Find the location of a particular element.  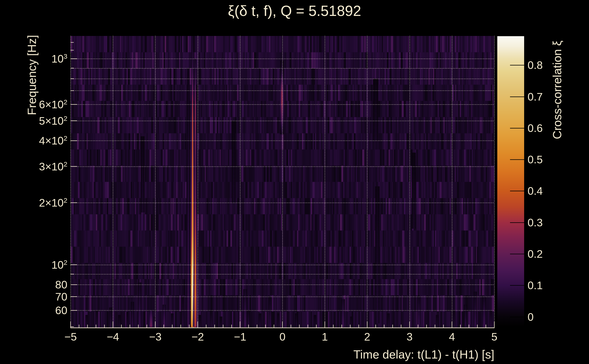

x-tick-label: −1 is located at coordinates (240, 337).